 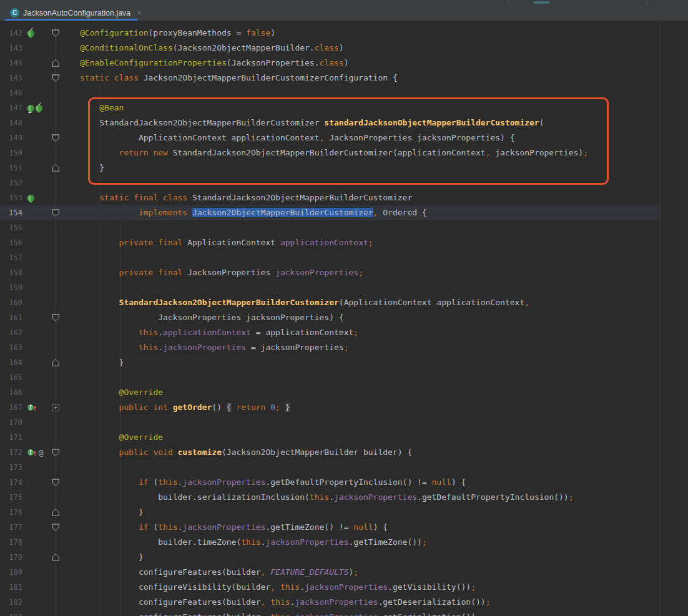 What do you see at coordinates (11, 318) in the screenshot?
I see `line-number: 161` at bounding box center [11, 318].